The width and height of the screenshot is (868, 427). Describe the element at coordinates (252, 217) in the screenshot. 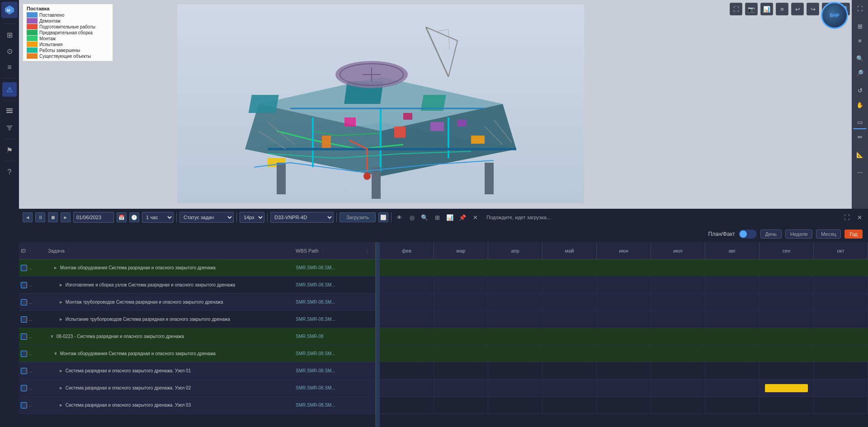

I see `tl-px-select: 14px` at that location.